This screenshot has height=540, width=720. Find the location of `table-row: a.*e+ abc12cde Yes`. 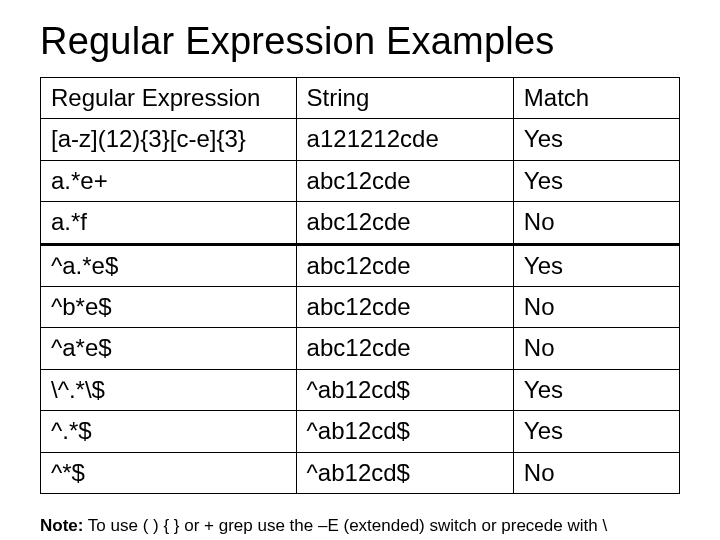

table-row: a.*e+ abc12cde Yes is located at coordinates (360, 180).